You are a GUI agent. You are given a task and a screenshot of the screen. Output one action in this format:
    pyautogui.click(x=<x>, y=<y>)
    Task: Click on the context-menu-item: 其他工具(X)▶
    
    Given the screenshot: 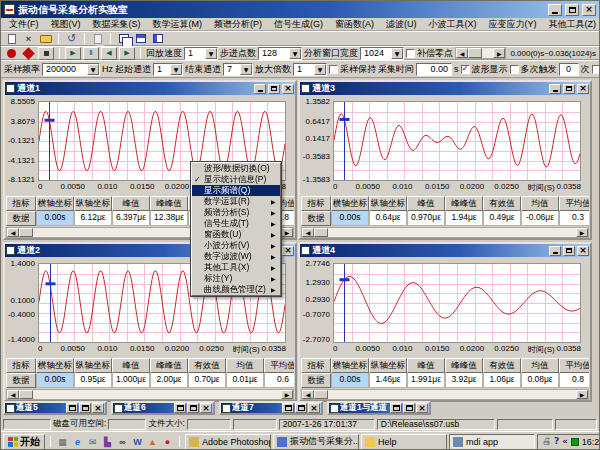 What is the action you would take?
    pyautogui.click(x=236, y=268)
    